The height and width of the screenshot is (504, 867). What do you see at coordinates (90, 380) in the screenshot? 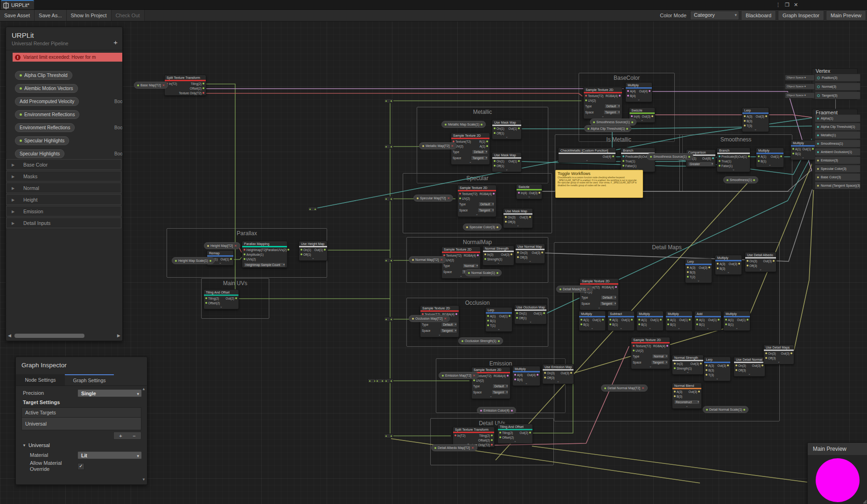
I see `tab-graph-settings: Graph Settings` at bounding box center [90, 380].